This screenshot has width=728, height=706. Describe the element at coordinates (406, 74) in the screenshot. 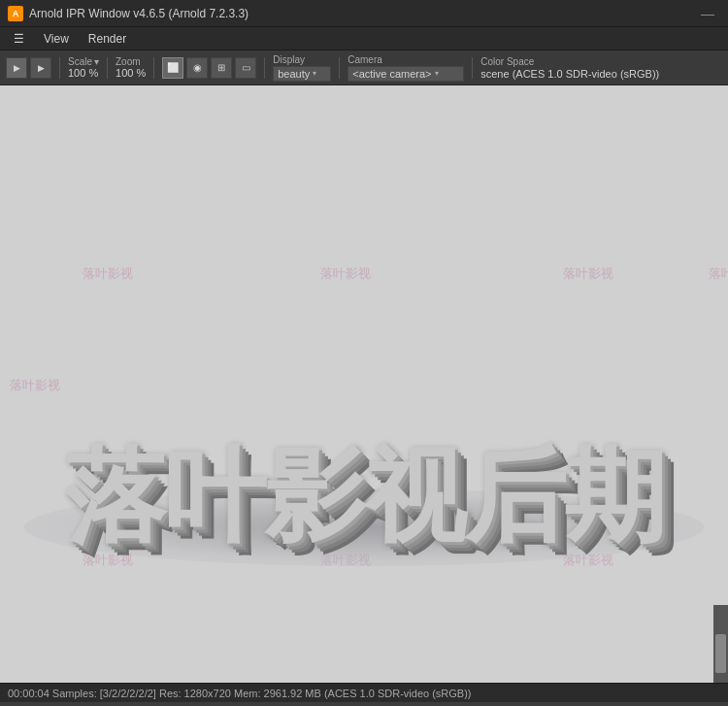

I see `camera-dropdown: <active camera> ▾` at that location.